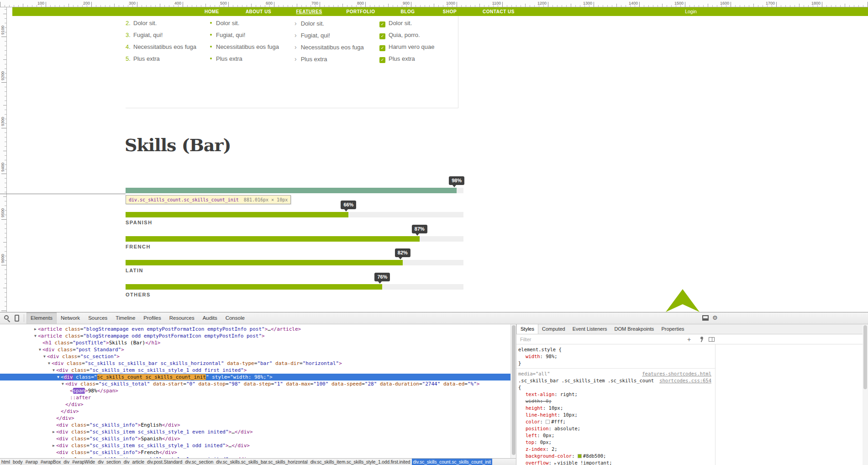 Image resolution: width=868 pixels, height=465 pixels. What do you see at coordinates (138, 462) in the screenshot?
I see `breadcrumb-item: article` at bounding box center [138, 462].